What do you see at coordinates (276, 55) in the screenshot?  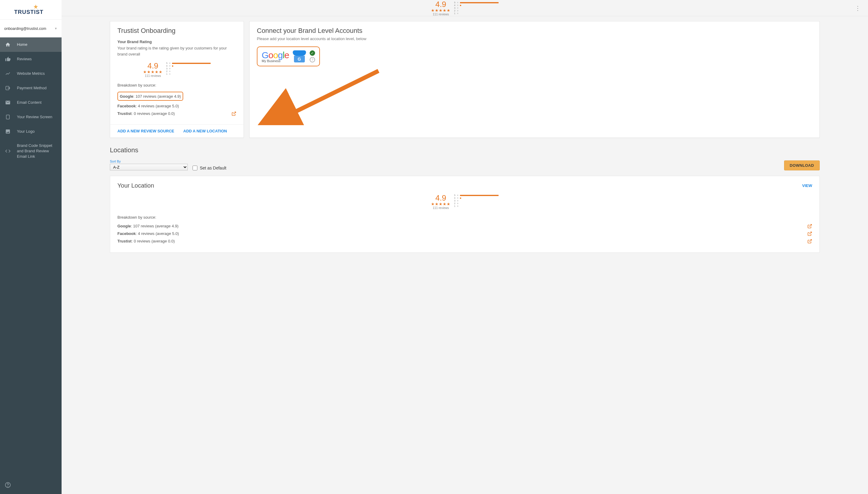 I see `google-wordmark-icon: Google` at bounding box center [276, 55].